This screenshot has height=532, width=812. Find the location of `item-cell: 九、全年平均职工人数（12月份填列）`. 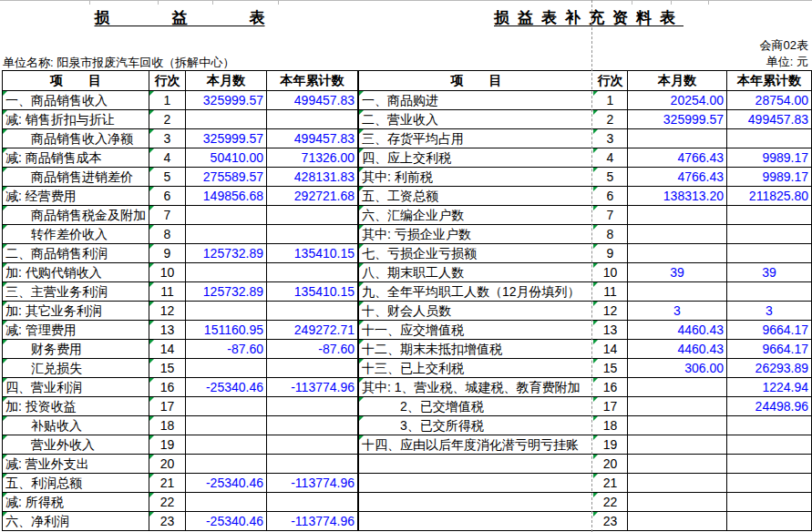

item-cell: 九、全年平均职工人数（12月份填列） is located at coordinates (476, 292).